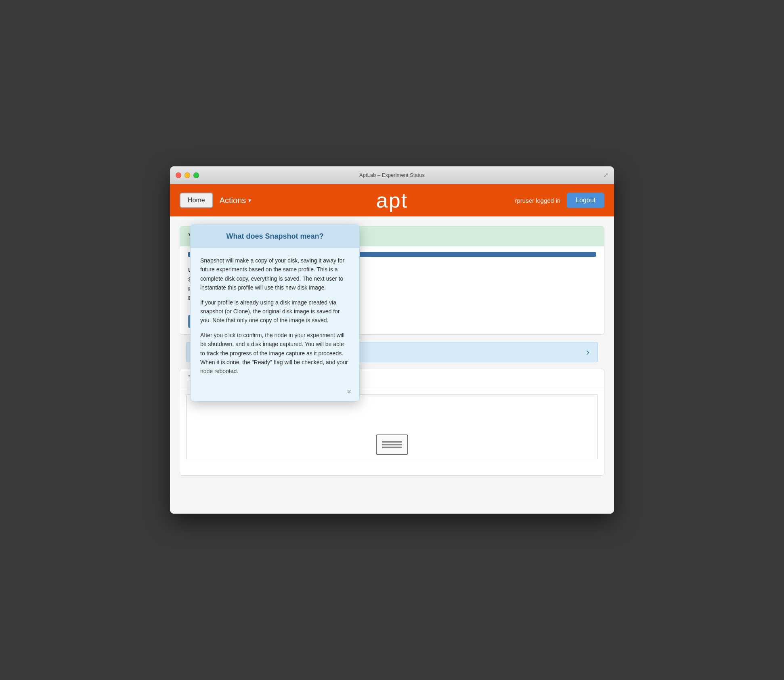 Image resolution: width=784 pixels, height=680 pixels. What do you see at coordinates (349, 392) in the screenshot?
I see `close-icon: ×` at bounding box center [349, 392].